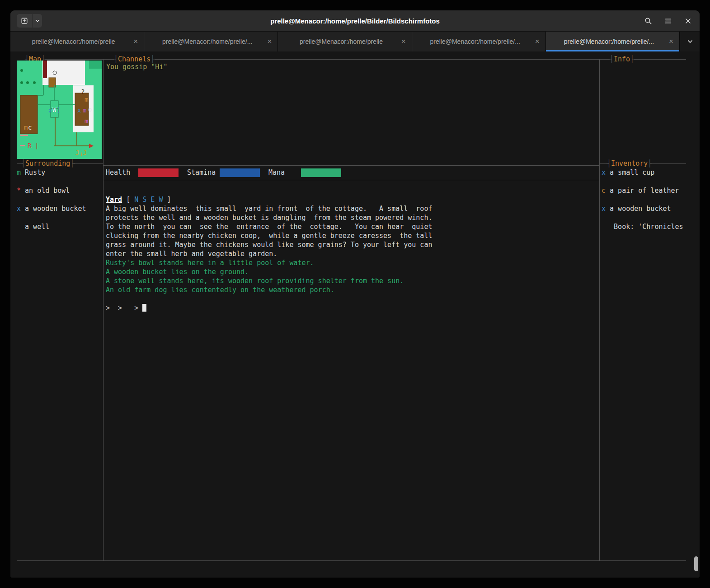 The image size is (710, 588). What do you see at coordinates (355, 21) in the screenshot?
I see `window-title: prelle@Menacor:/home/prelle/Bilder/Bilds…` at bounding box center [355, 21].